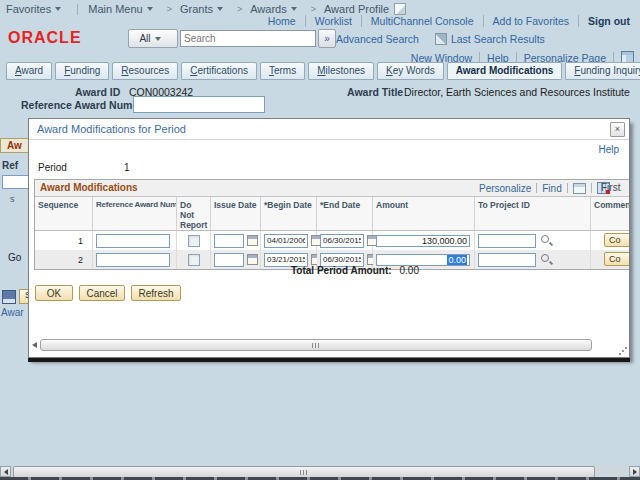 This screenshot has height=480, width=640. Describe the element at coordinates (532, 21) in the screenshot. I see `add-to-favorites-link: Add to Favorites` at that location.